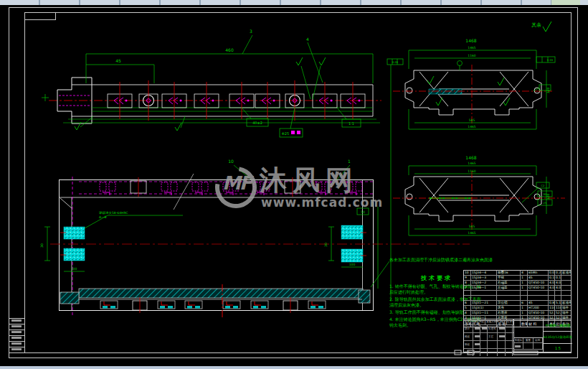 This screenshot has height=369, width=588. Describe the element at coordinates (479, 201) in the screenshot. I see `section-bottom-linework` at that location.